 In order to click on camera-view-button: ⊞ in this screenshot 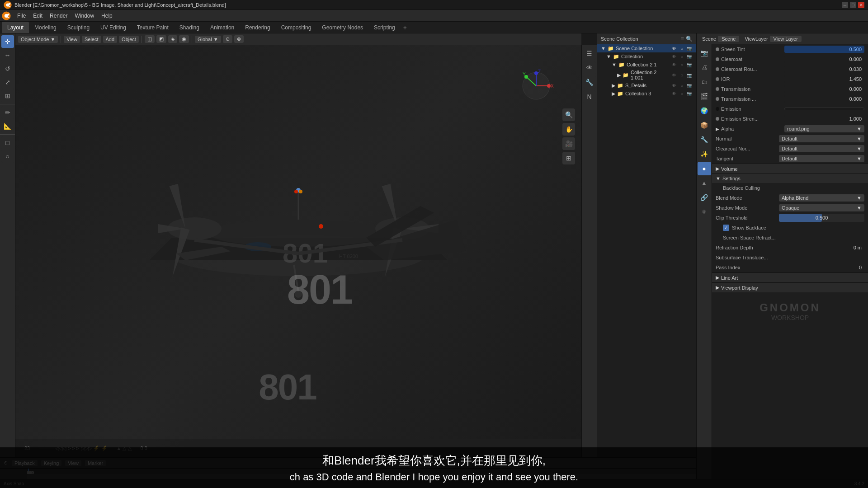, I will do `click(569, 158)`.